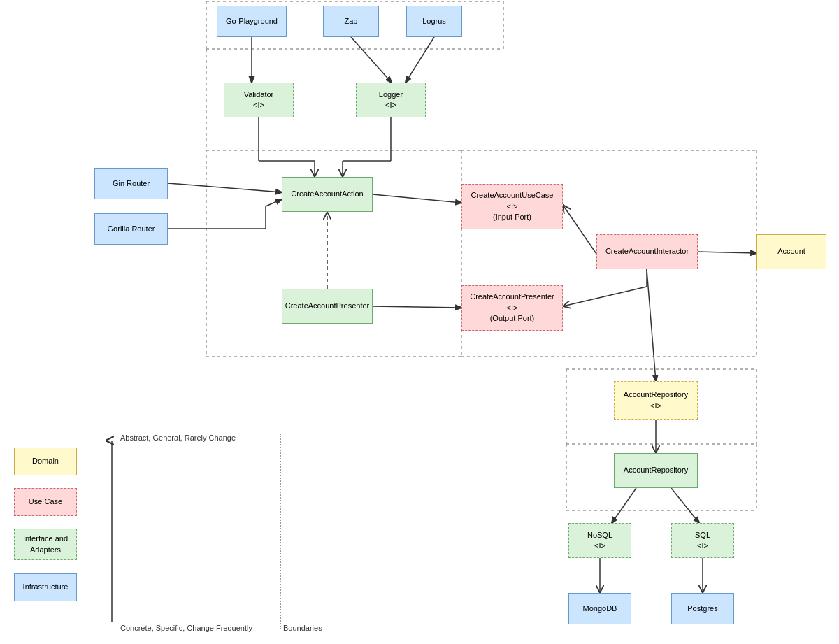  I want to click on create-account-action-node: CreateAccountAction, so click(327, 194).